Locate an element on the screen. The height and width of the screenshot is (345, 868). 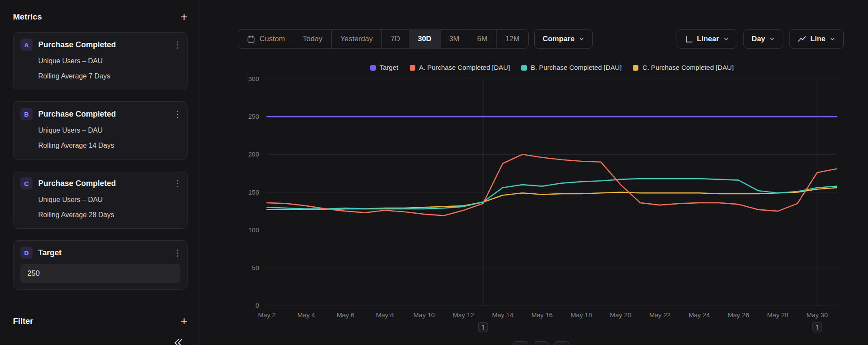
legend-item: C. Purchase Completed [DAU] is located at coordinates (683, 68).